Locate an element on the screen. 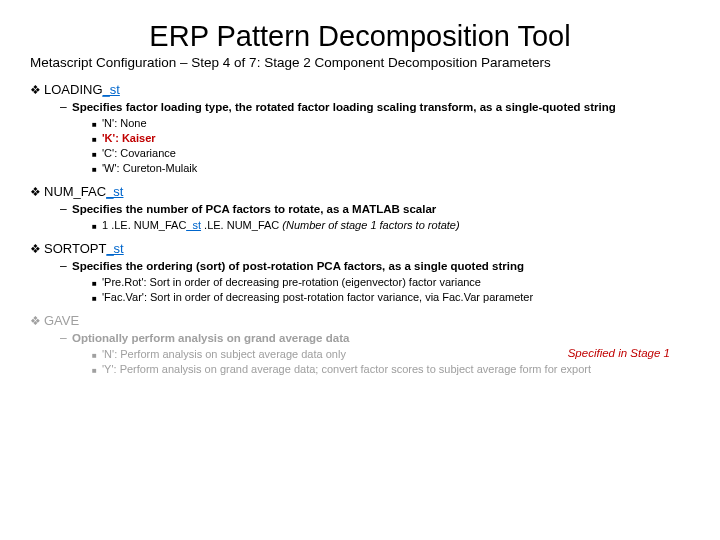  page-subtitle: Metascript Configuration – Step 4 of 7: … is located at coordinates (360, 62).